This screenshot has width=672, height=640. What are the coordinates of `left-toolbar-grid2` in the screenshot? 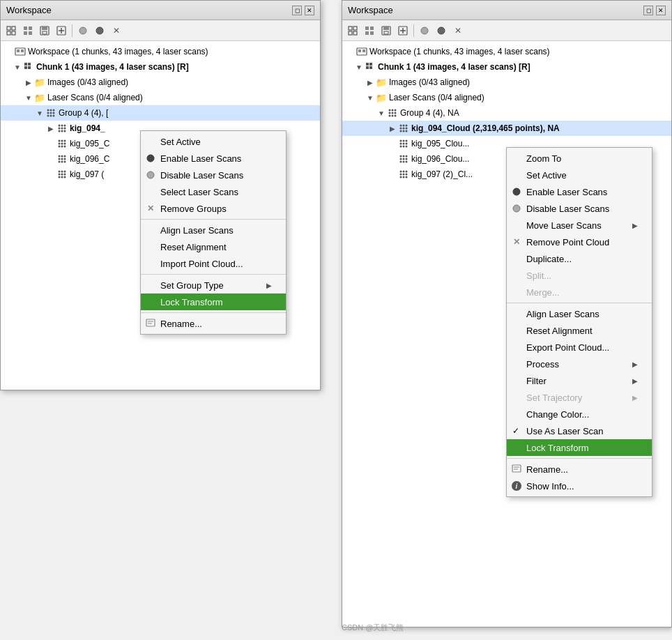 It's located at (28, 31).